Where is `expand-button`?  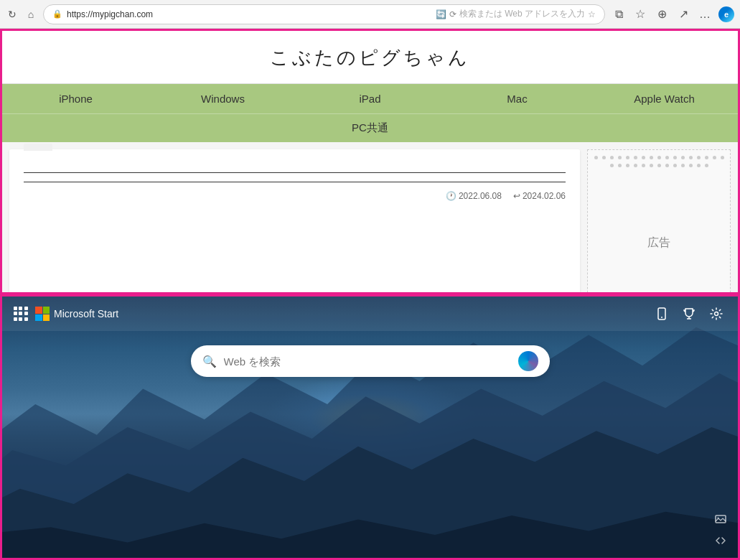
expand-button is located at coordinates (721, 541).